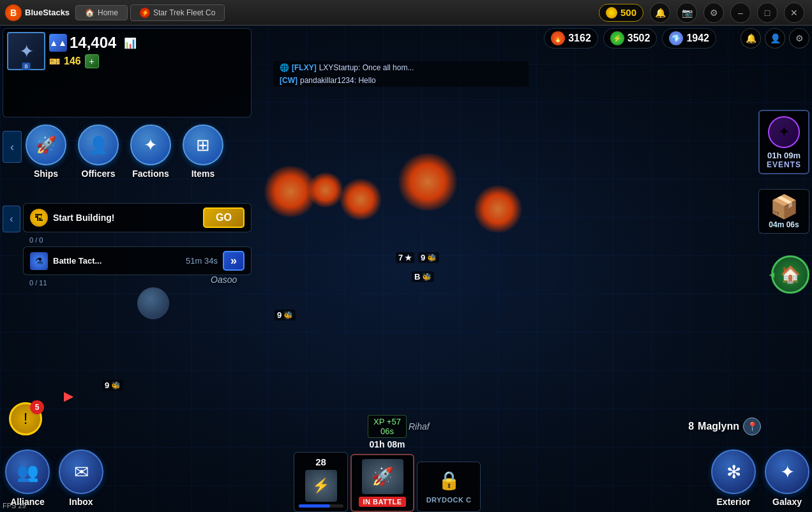 This screenshot has height=512, width=812. What do you see at coordinates (784, 211) in the screenshot?
I see `supply-crate: 📦 04m 06s` at bounding box center [784, 211].